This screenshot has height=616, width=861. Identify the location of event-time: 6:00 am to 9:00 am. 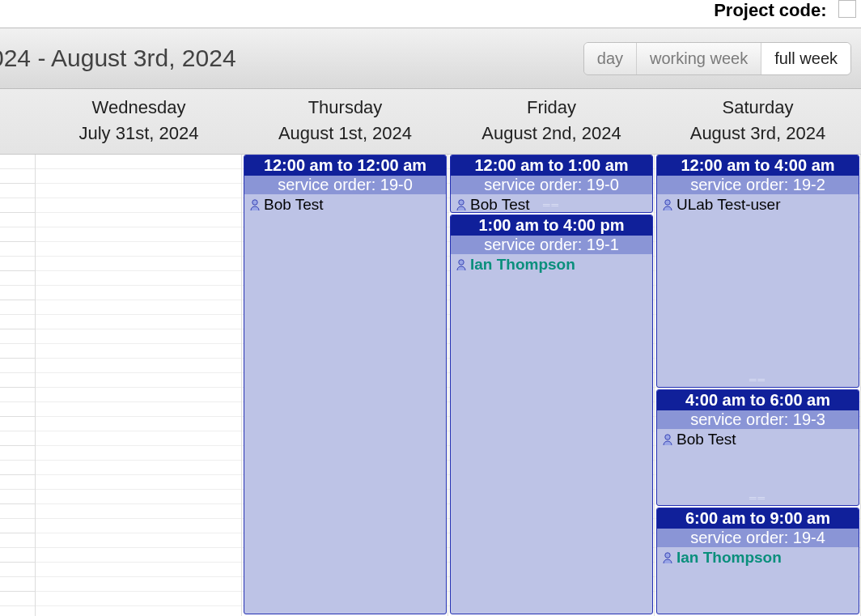
(757, 518).